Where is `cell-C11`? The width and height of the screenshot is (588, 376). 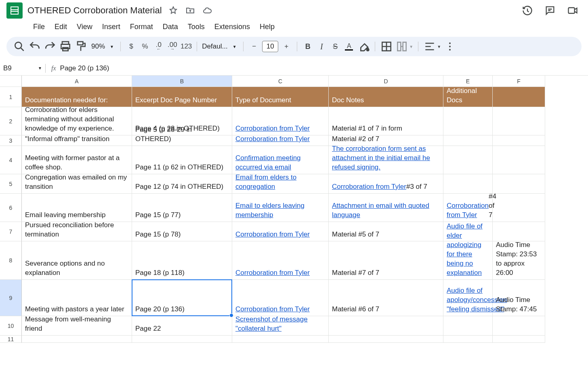
cell-C11 is located at coordinates (280, 339).